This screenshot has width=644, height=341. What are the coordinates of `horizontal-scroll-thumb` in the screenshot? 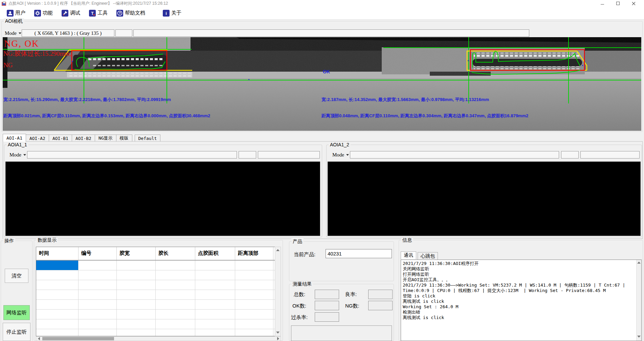 It's located at (78, 339).